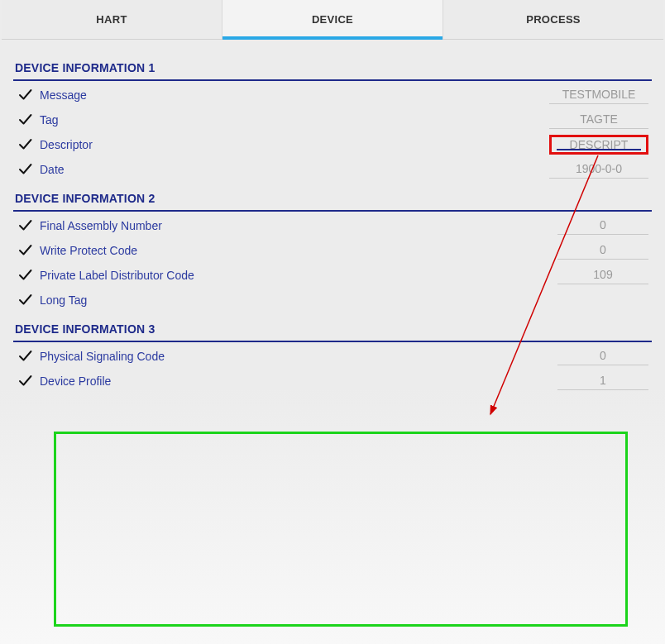 The image size is (665, 644). Describe the element at coordinates (332, 275) in the screenshot. I see `row-private-label: Private Label Distributor Code 109` at that location.